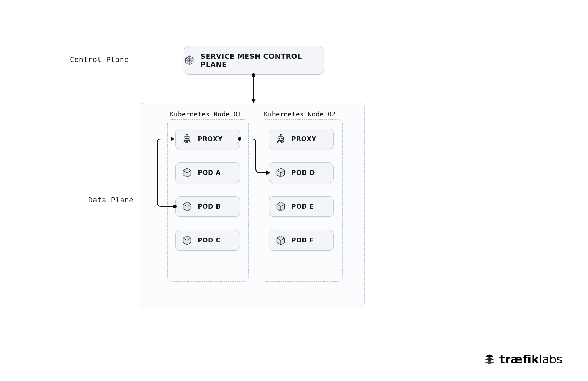  Describe the element at coordinates (303, 240) in the screenshot. I see `pill-label: POD F` at that location.